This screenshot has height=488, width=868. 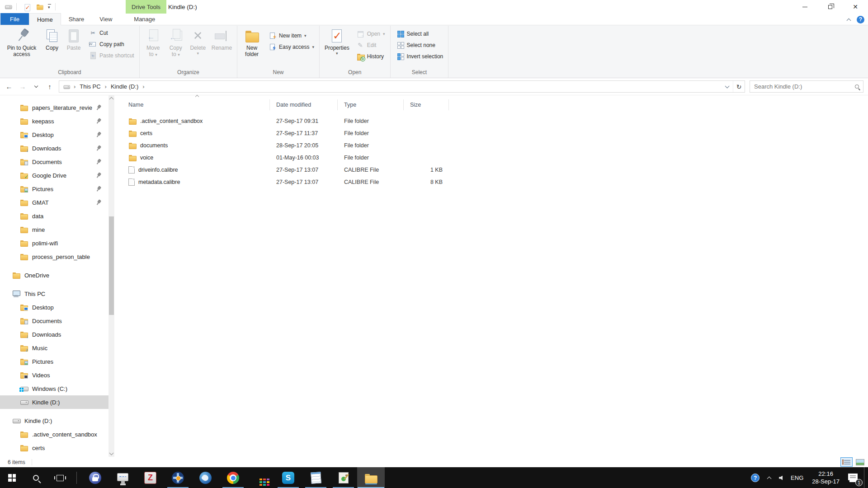 What do you see at coordinates (826, 478) in the screenshot?
I see `clock: 22:16 28-Sep-17` at bounding box center [826, 478].